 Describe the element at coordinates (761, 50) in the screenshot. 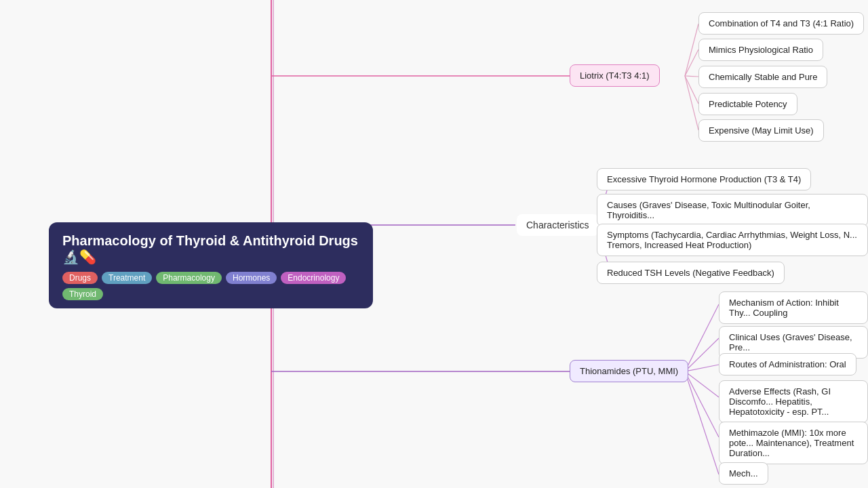

I see `liotrix-child-2: Mimics Physiological Ratio` at that location.